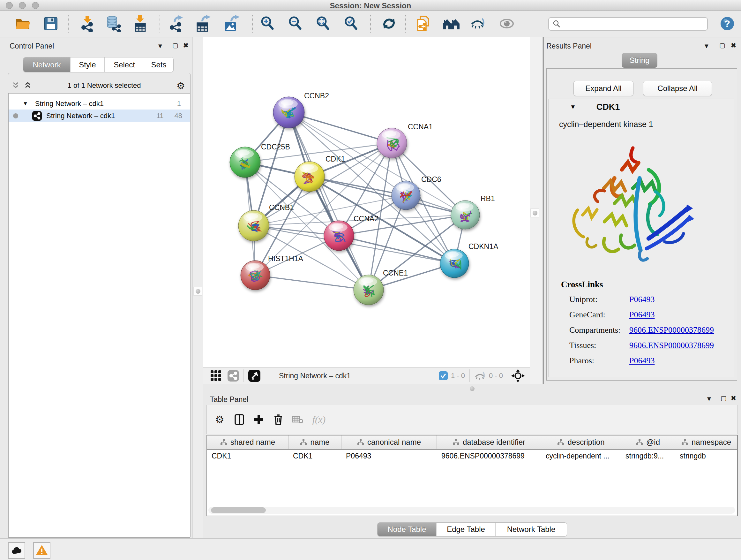 The width and height of the screenshot is (741, 560). I want to click on results-panel-divider, so click(543, 215).